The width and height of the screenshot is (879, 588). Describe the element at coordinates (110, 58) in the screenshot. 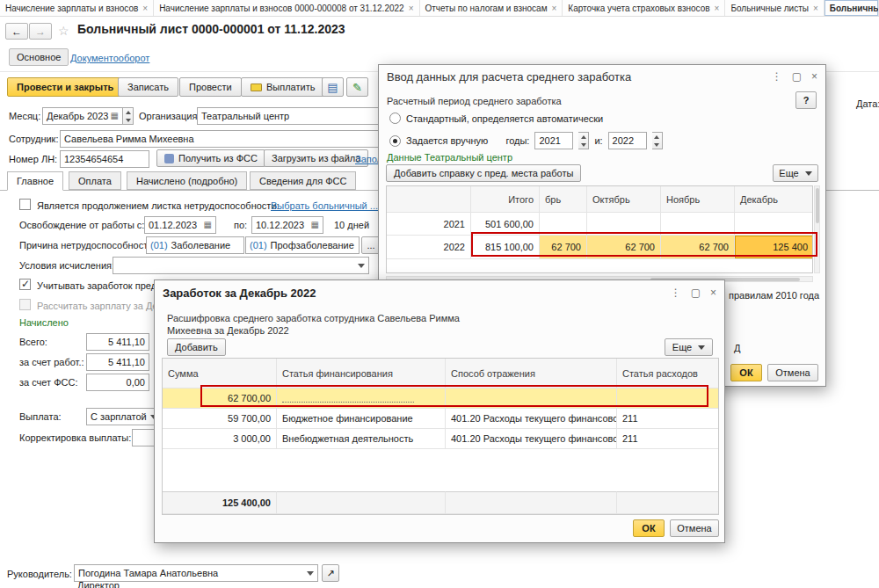

I see `docflow-link: Документооборот` at that location.